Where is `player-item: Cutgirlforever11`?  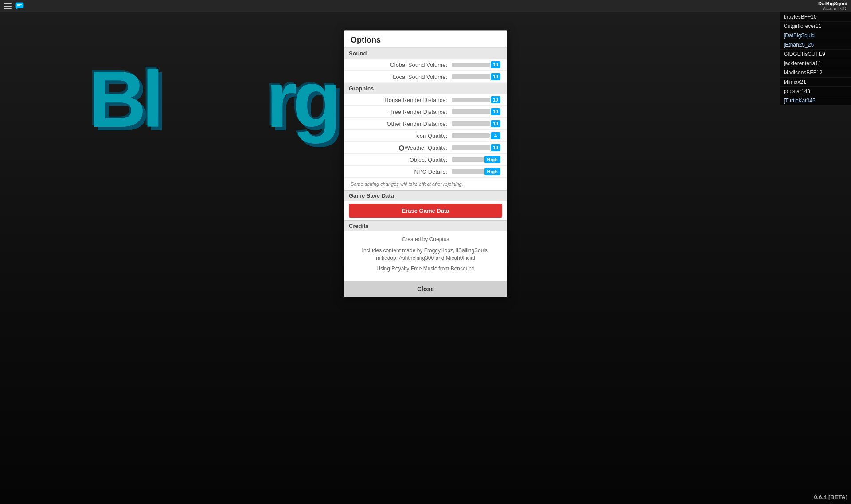
player-item: Cutgirlforever11 is located at coordinates (816, 27).